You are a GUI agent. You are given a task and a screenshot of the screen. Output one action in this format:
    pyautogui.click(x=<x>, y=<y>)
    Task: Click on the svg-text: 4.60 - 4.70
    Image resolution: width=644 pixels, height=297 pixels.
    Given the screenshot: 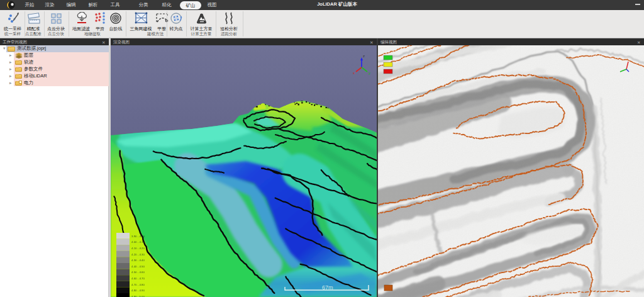 What is the action you would take?
    pyautogui.click(x=138, y=278)
    